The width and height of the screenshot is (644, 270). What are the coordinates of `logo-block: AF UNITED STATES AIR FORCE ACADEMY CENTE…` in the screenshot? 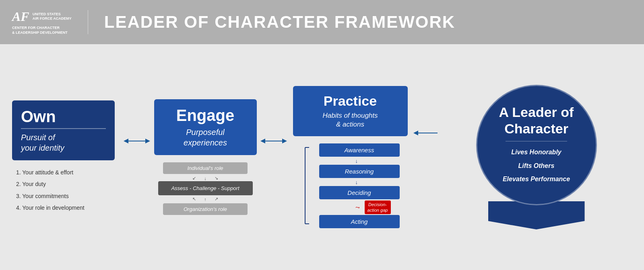 It's located at (42, 22).